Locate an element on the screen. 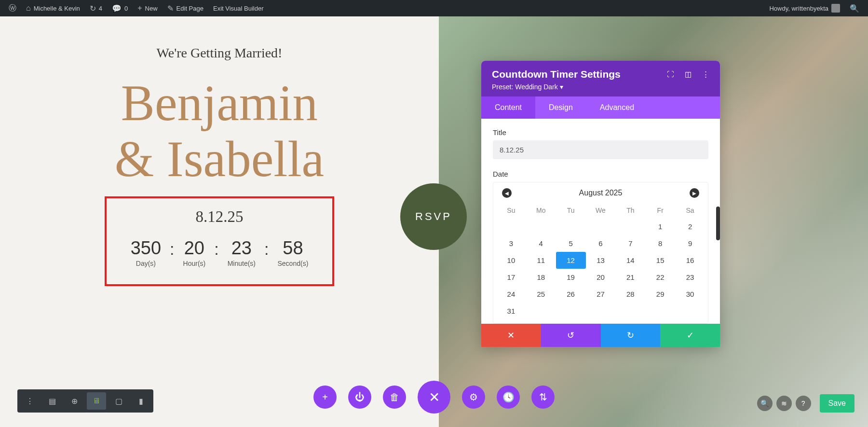 The image size is (868, 427). settings-confirm-button: ✓ is located at coordinates (690, 335).